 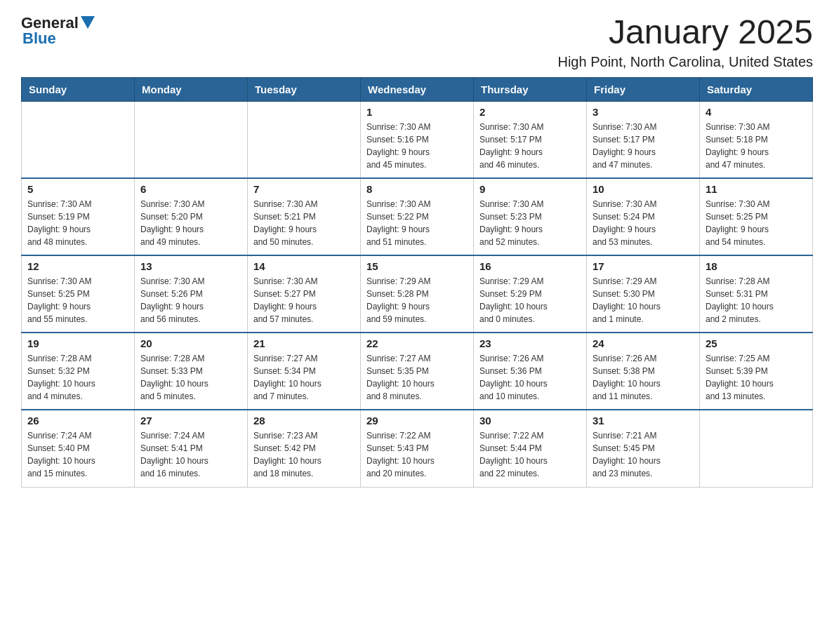 What do you see at coordinates (757, 89) in the screenshot?
I see `calendar-day-header-saturday: Saturday` at bounding box center [757, 89].